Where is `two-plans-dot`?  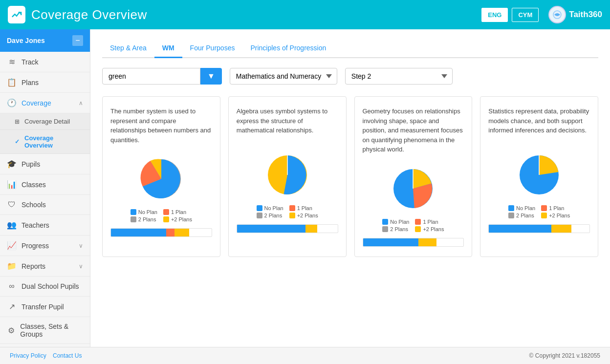
two-plans-dot is located at coordinates (133, 219).